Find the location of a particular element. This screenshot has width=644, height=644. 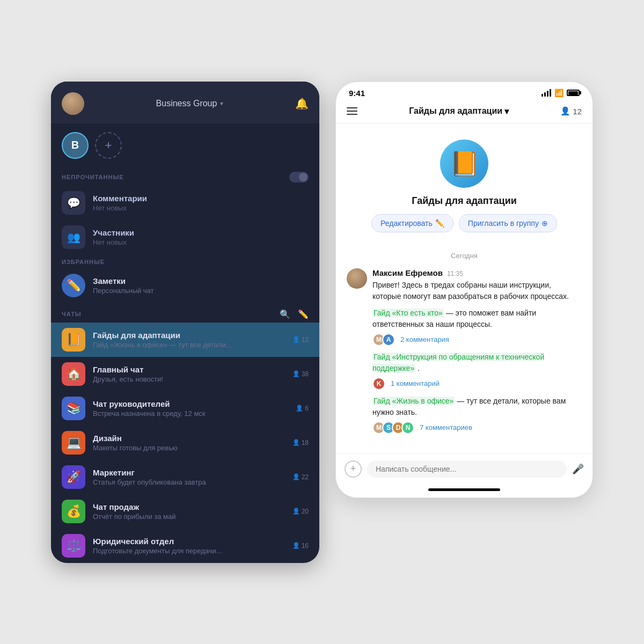

thread-2-comments: K 1 комментарий is located at coordinates (477, 384).